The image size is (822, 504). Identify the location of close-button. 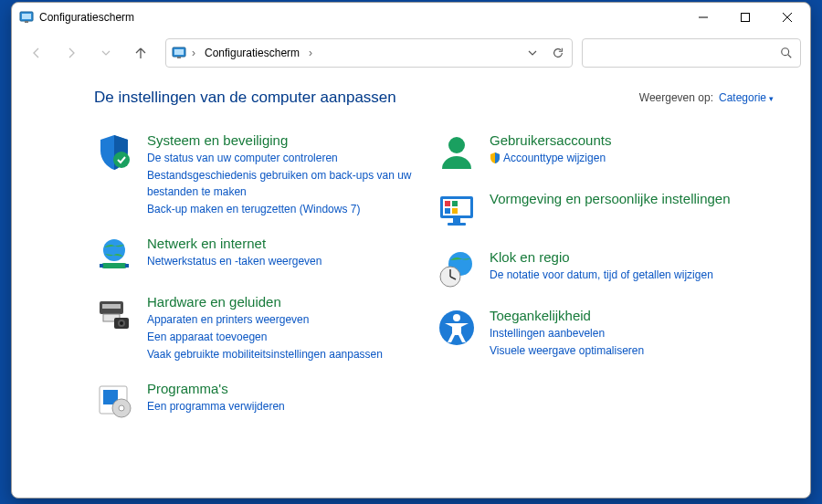
(787, 17).